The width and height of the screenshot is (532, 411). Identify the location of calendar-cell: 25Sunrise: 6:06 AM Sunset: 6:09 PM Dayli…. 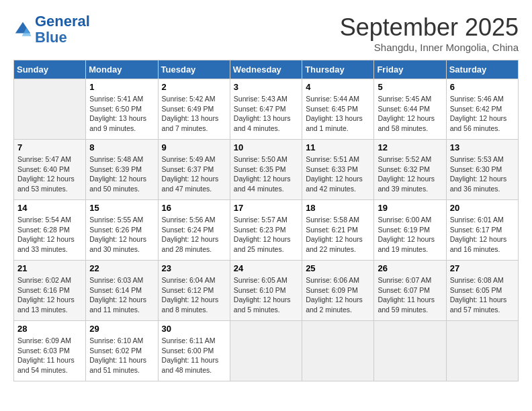
(339, 291).